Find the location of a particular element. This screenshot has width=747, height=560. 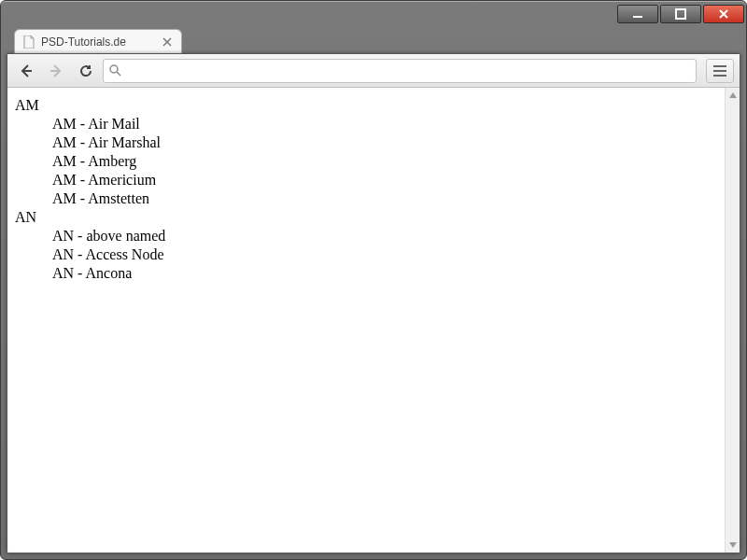

back-button is located at coordinates (26, 71).